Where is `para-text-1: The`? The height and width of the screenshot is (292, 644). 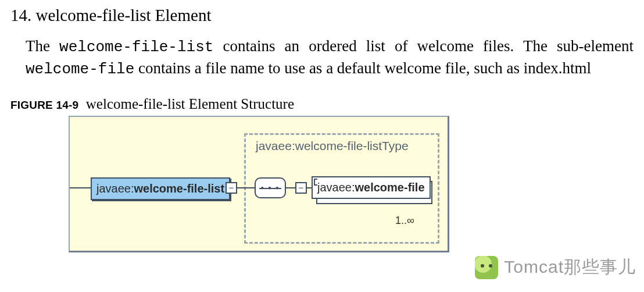 para-text-1: The is located at coordinates (42, 46).